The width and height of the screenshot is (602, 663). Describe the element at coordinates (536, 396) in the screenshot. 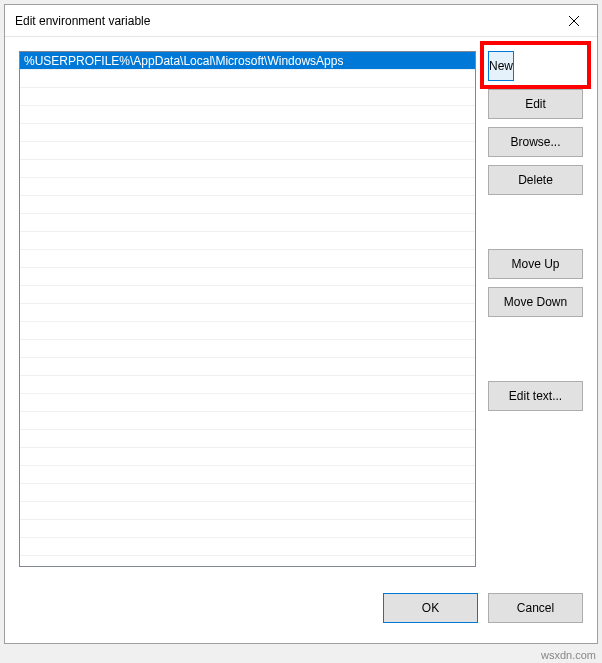

I see `edit-text-button: Edit text...` at that location.